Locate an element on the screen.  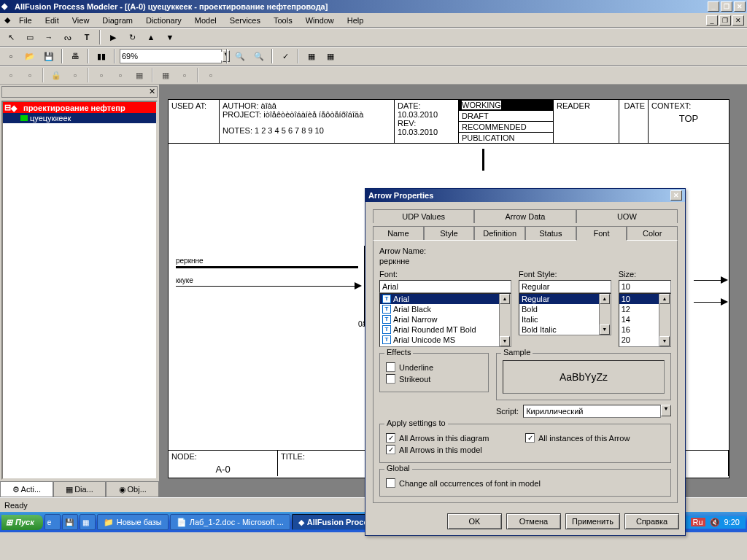
tree-collapse-icon: ⊟ is located at coordinates (7, 108).